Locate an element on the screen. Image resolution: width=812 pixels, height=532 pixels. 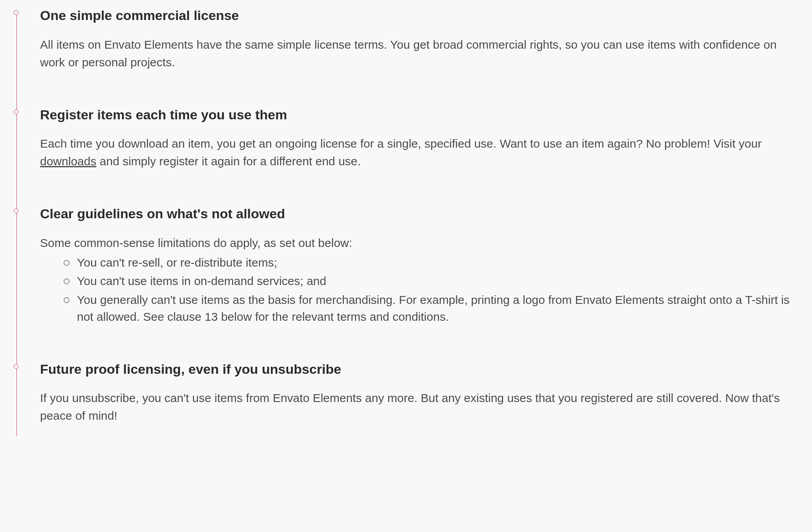
body-text-before-link: Each time you download an item, you get … is located at coordinates (401, 144).